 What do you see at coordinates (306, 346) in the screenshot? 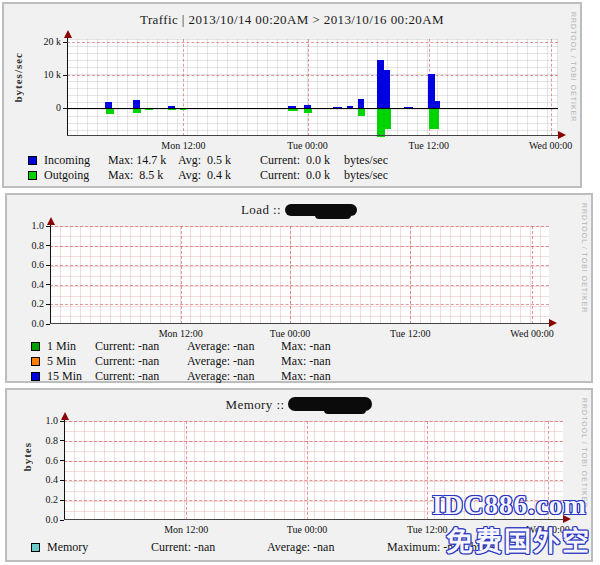
I see `legend-row: 1 MinCurrent: -nanAverage: -nanMax: -nan` at bounding box center [306, 346].